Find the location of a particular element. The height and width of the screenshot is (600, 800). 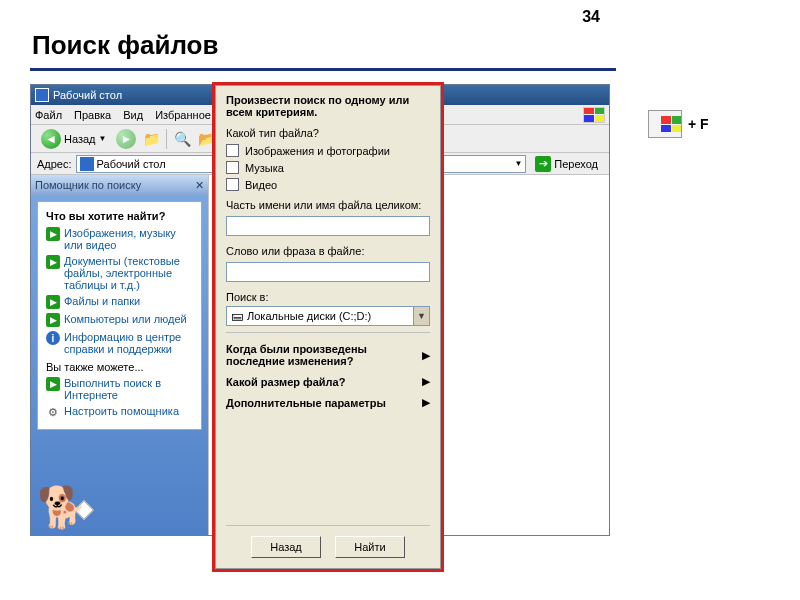

title-divider is located at coordinates (323, 70).